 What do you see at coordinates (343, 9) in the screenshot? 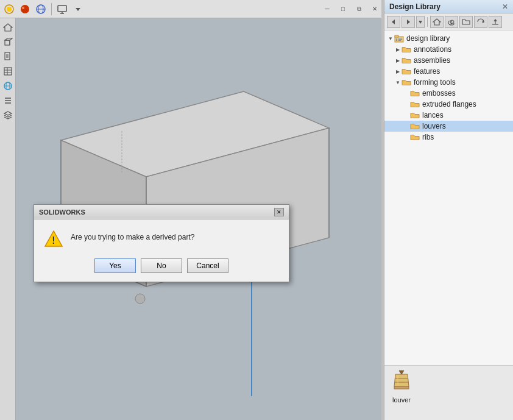
I see `maximize-icon: □` at bounding box center [343, 9].